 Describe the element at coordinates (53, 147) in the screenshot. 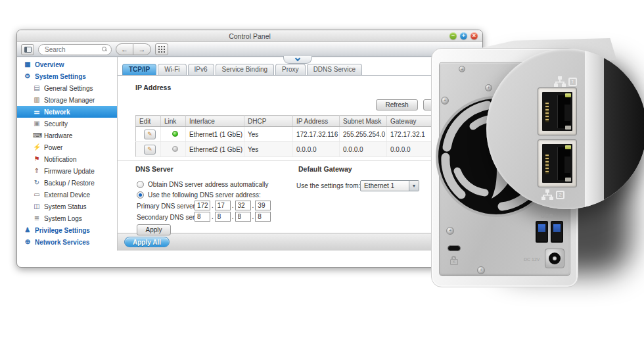

I see `sidebar-item-label: Power` at that location.